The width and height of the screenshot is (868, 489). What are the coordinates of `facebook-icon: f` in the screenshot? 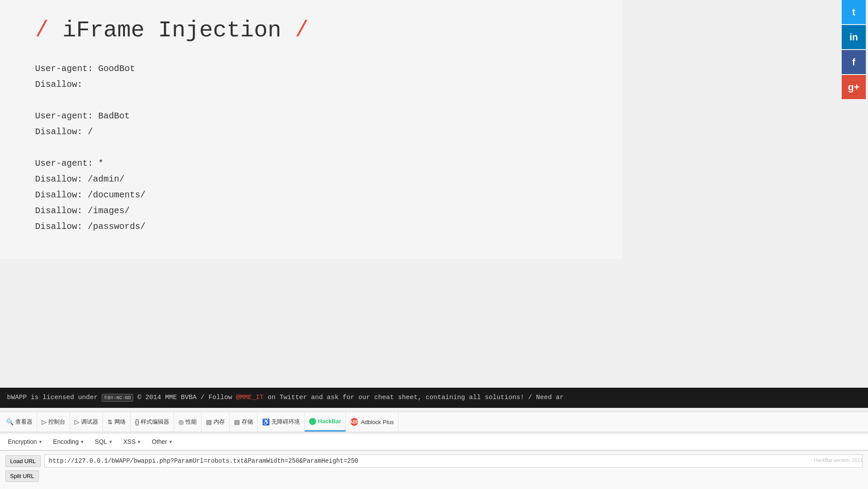 It's located at (854, 62).